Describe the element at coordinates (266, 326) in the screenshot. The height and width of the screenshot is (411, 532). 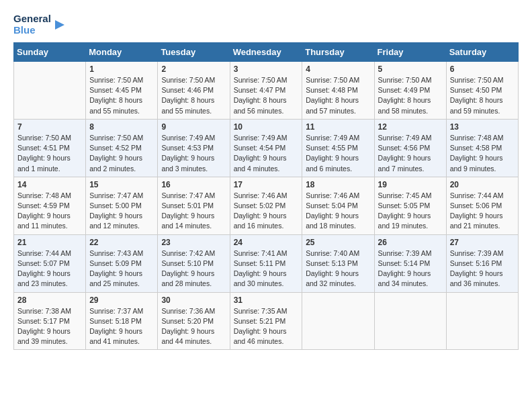
I see `day-info: Sunrise: 7:35 AMSunset: 5:21 PMDaylight:…` at that location.